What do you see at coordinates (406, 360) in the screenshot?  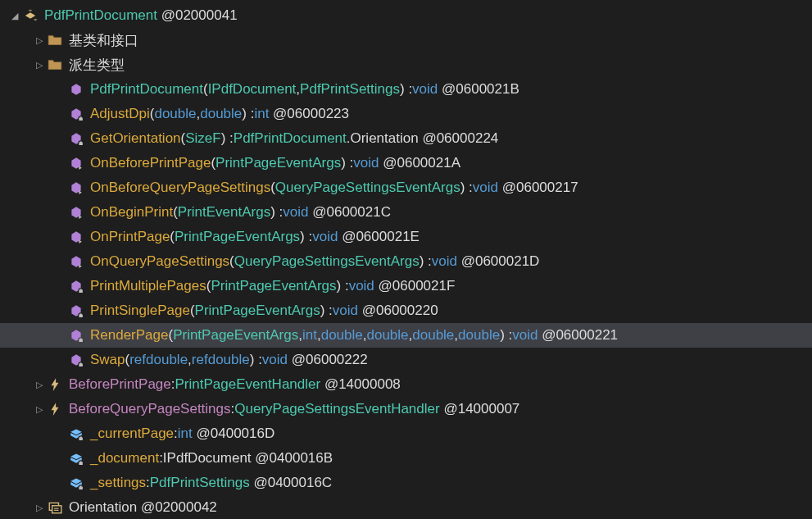 I see `tree-node-method: Swap(ref double, ref double) : void @060…` at bounding box center [406, 360].